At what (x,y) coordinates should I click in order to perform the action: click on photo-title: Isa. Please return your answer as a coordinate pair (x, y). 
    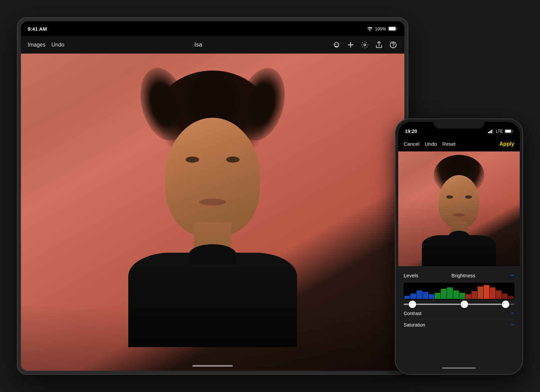
    Looking at the image, I should click on (198, 45).